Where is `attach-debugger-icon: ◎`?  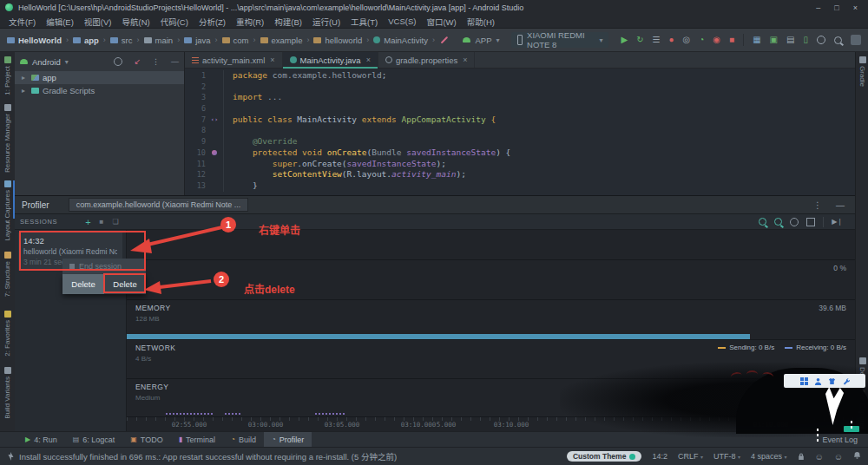
attach-debugger-icon: ◎ is located at coordinates (687, 40).